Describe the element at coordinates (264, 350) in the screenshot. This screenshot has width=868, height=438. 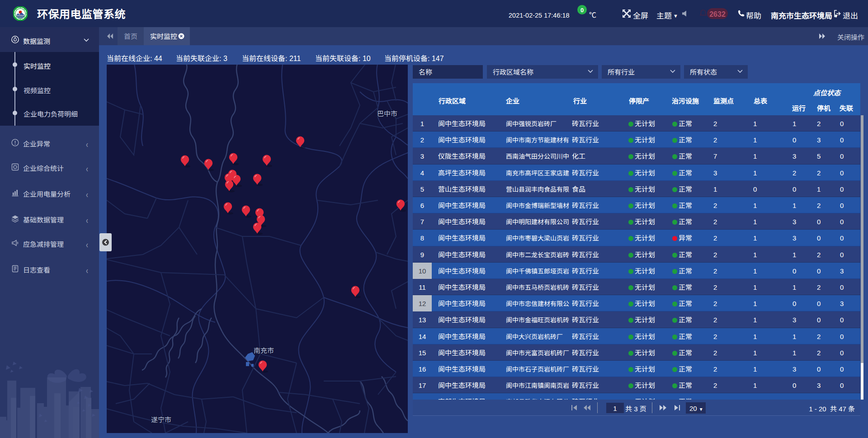
I see `svg-text: 南充市` at that location.